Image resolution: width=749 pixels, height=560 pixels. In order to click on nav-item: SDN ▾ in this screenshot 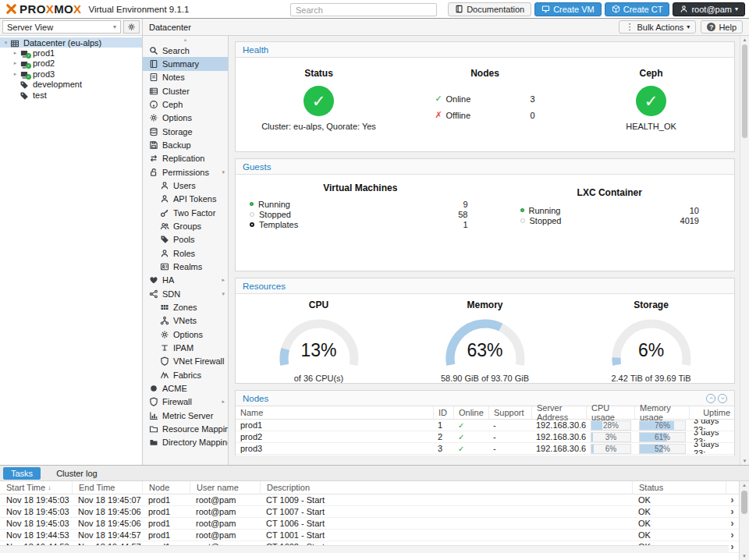, I will do `click(186, 293)`.